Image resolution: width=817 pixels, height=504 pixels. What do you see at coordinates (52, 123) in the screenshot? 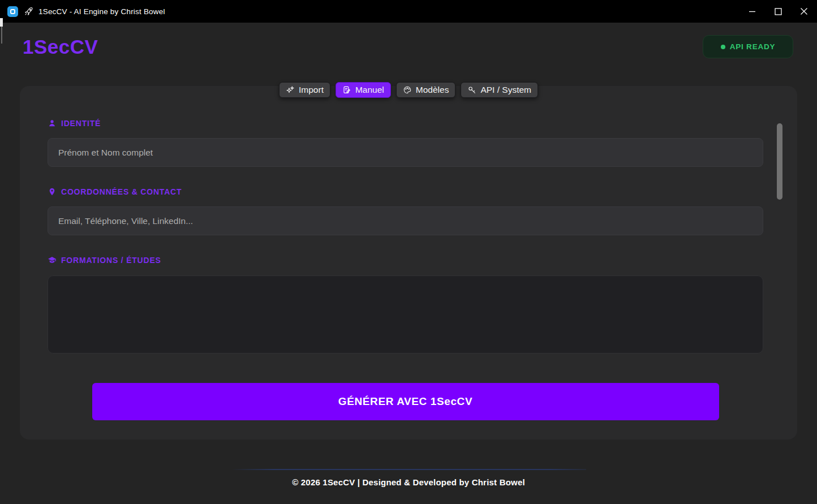
I see `person-icon` at bounding box center [52, 123].